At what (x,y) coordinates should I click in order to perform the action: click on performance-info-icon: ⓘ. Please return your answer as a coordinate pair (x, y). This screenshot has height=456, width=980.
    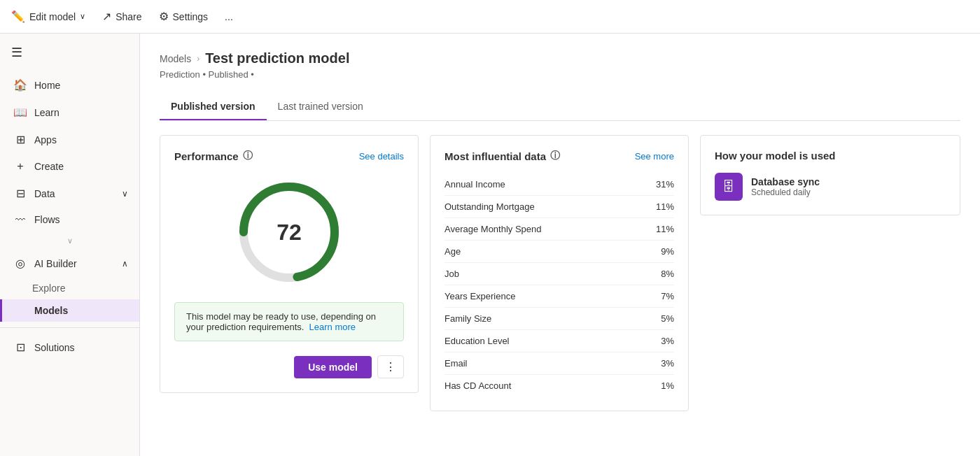
    Looking at the image, I should click on (248, 156).